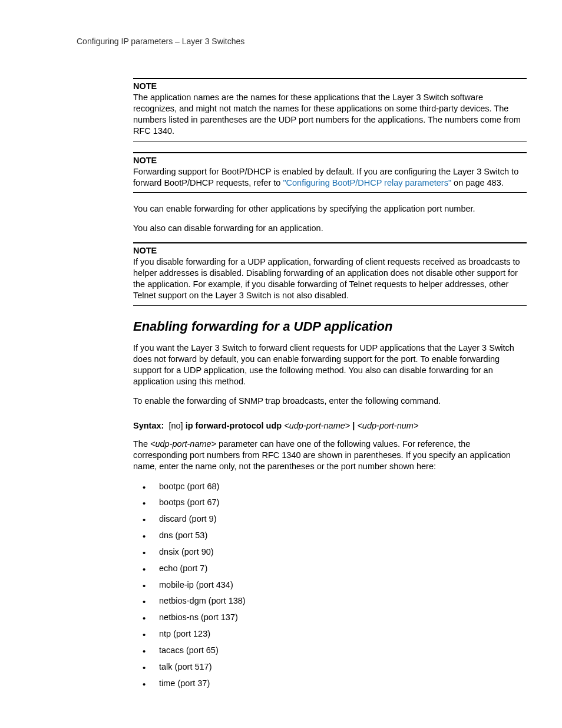  I want to click on paragraph: The <udp-port-name> parameter can have o…, so click(330, 455).